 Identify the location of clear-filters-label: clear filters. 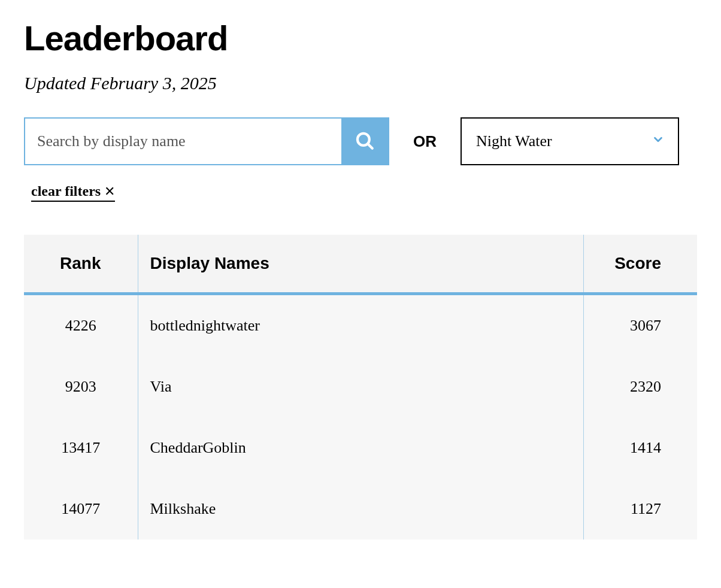
(66, 191).